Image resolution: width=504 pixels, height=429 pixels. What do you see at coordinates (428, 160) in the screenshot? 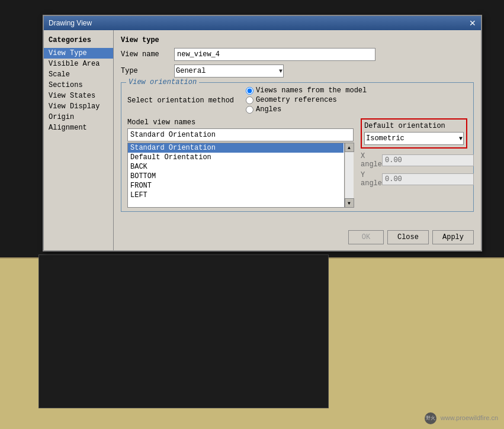
I see `x-angle-input` at bounding box center [428, 160].